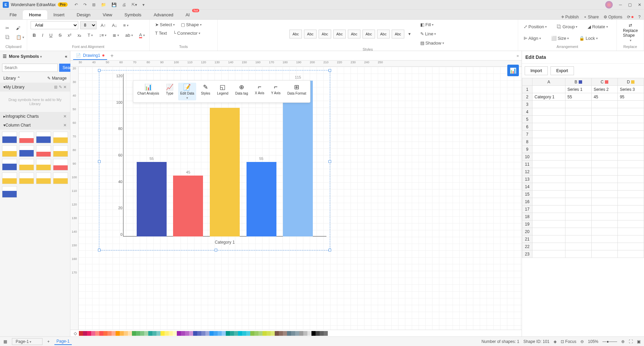  Describe the element at coordinates (13, 15) in the screenshot. I see `tab-file: File` at that location.